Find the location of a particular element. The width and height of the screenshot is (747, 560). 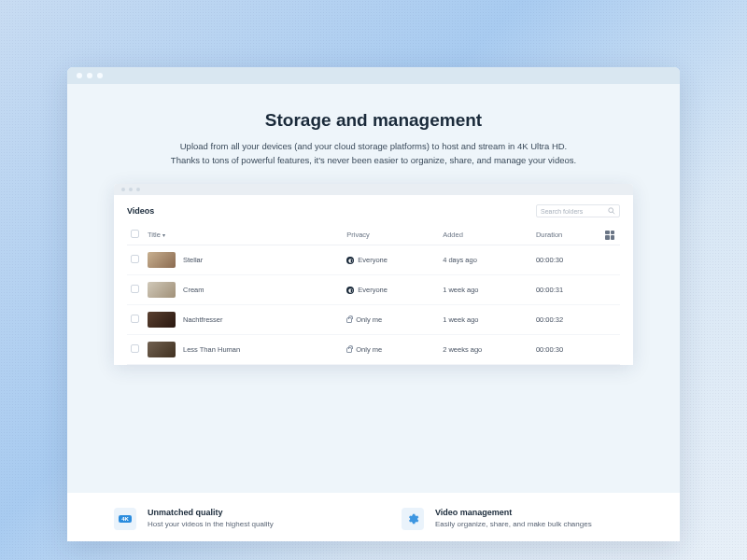

added-cell: 2 weeks ago is located at coordinates (486, 350).